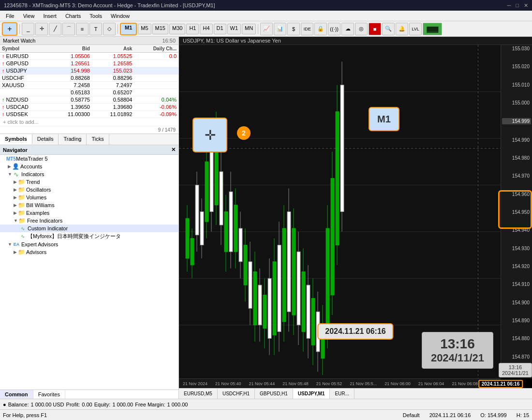 This screenshot has height=420, width=532. I want to click on nav-item-bill-williams: ▶ 📁 Bill Williams, so click(89, 205).